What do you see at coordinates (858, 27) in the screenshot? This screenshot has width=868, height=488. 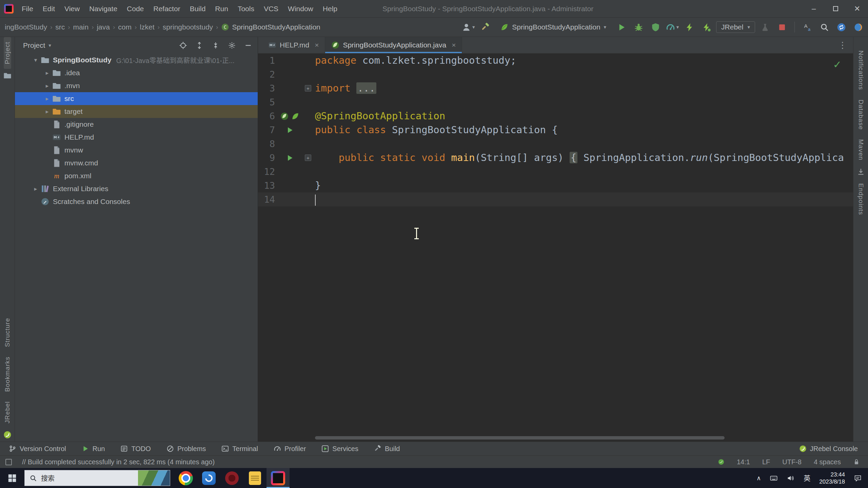 I see `globe-button` at bounding box center [858, 27].